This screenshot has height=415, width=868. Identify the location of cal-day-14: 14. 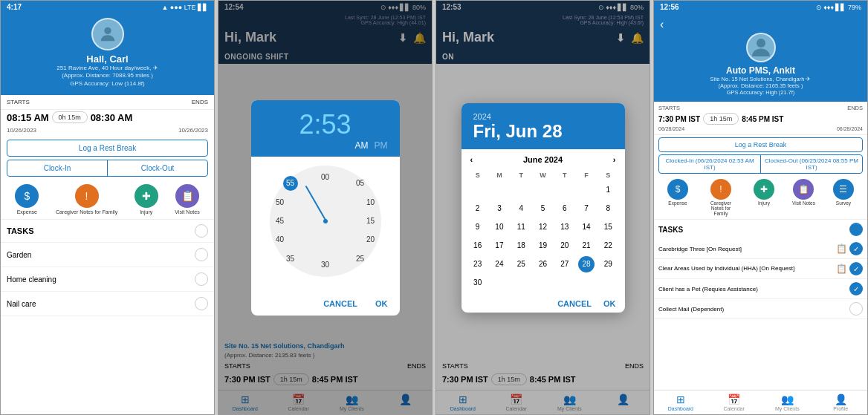
(586, 227).